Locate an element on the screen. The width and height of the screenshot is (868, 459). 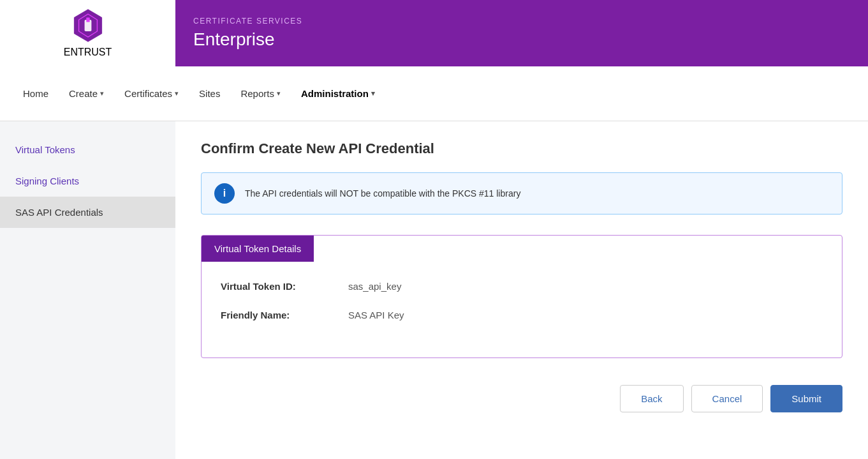
logo-area: ENTRUST is located at coordinates (88, 33).